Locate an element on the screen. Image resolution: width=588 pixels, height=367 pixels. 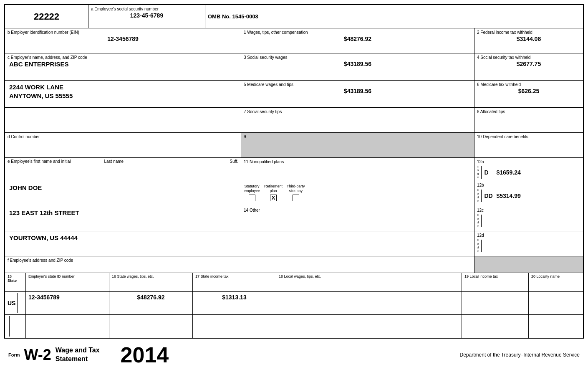
state-header-row: 15 State Employer's state ID number 16 S… is located at coordinates (294, 282).